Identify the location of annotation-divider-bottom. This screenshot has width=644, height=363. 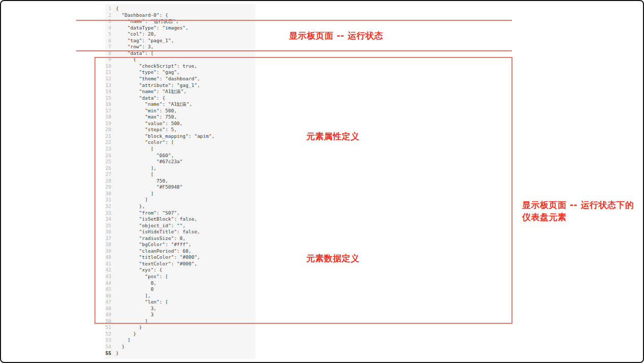
(294, 51).